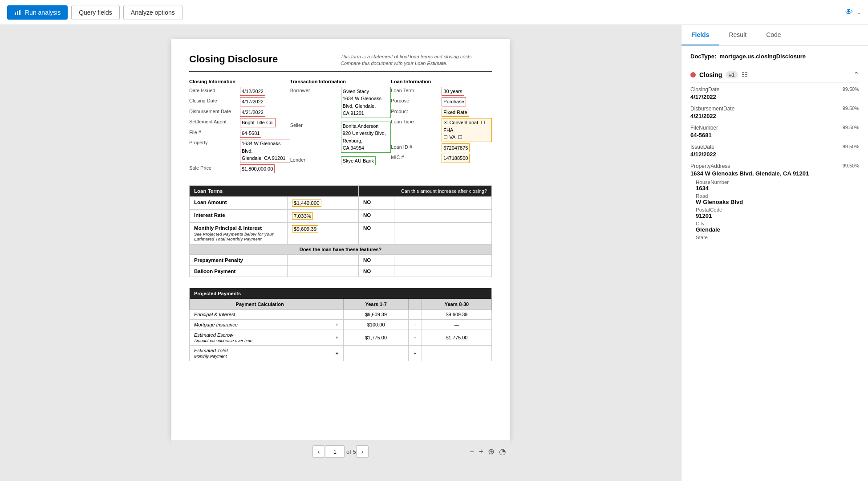 This screenshot has height=481, width=868. I want to click on monthly-payment-row: Monthly Principal & Interest See Project…, so click(341, 233).